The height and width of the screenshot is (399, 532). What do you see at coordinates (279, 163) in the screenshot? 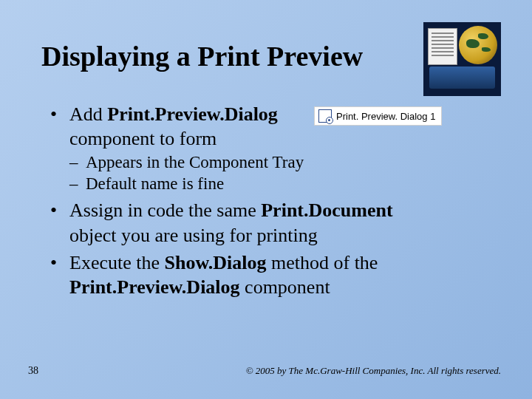
I see `sub-bullet-item: Appears in the Component Tray` at bounding box center [279, 163].